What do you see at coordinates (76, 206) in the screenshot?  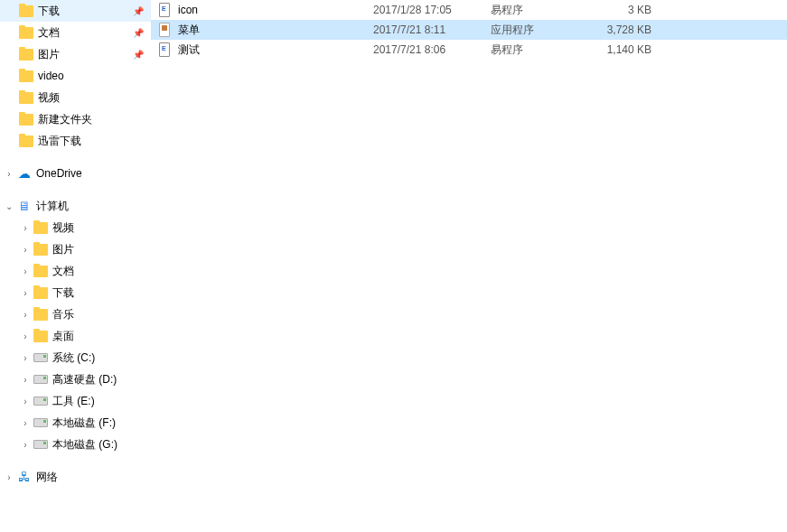 I see `tree-item-computer: ⌄ 🖥 计算机` at bounding box center [76, 206].